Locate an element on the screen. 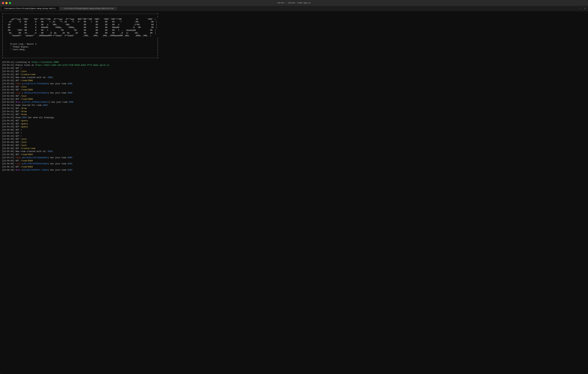 This screenshot has height=374, width=588. log-line: [23:53:54] Nono (LZPYdl_IP0NGdo1CAAAlI) … is located at coordinates (294, 102).